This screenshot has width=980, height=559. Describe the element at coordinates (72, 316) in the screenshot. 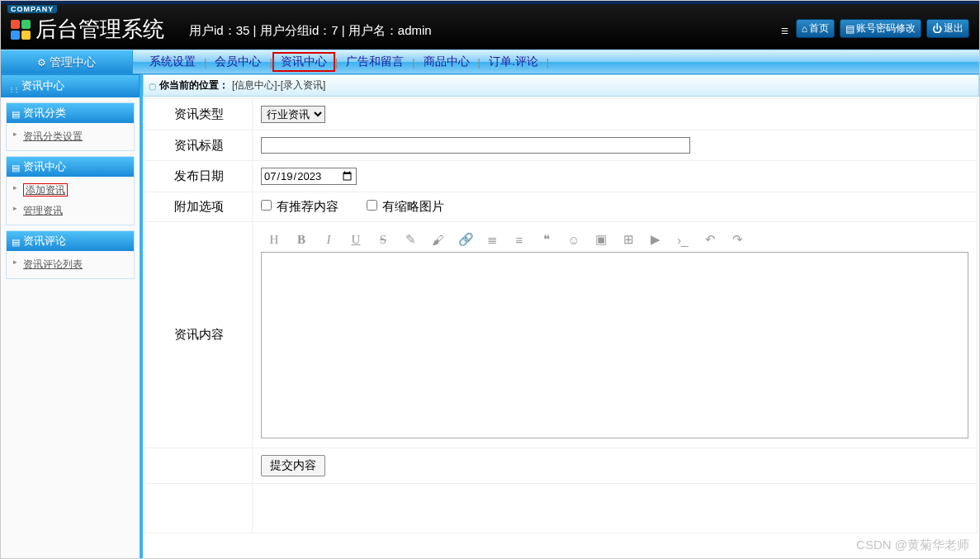

I see `sidebar: 资讯中心 资讯分类资讯分类设置资讯中心添加资讯管理资讯资讯评论资讯评论列表` at that location.